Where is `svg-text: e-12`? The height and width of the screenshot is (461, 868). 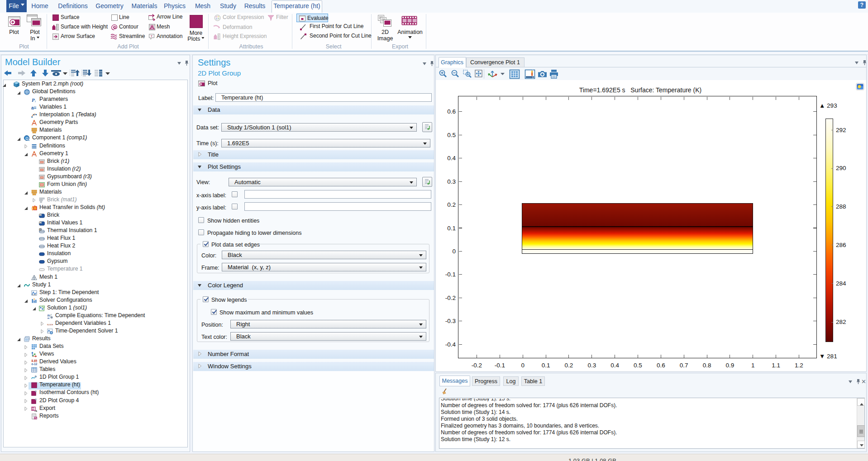 svg-text: e-12 is located at coordinates (34, 364).